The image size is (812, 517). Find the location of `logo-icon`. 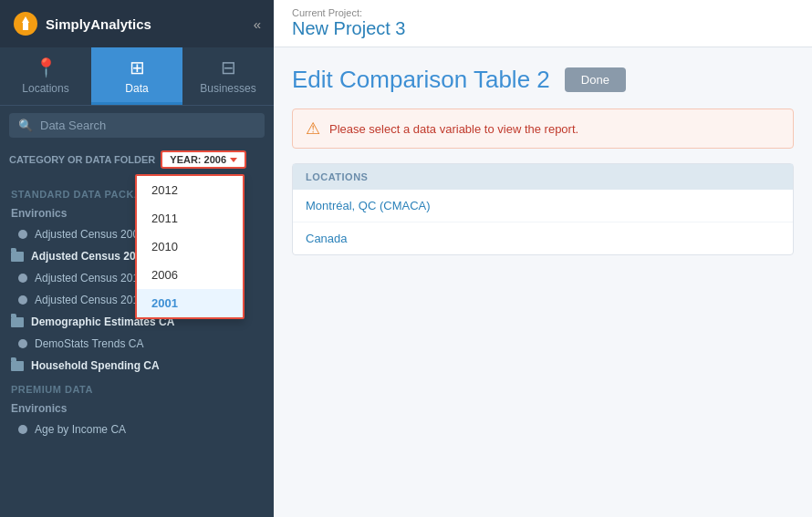

logo-icon is located at coordinates (26, 24).